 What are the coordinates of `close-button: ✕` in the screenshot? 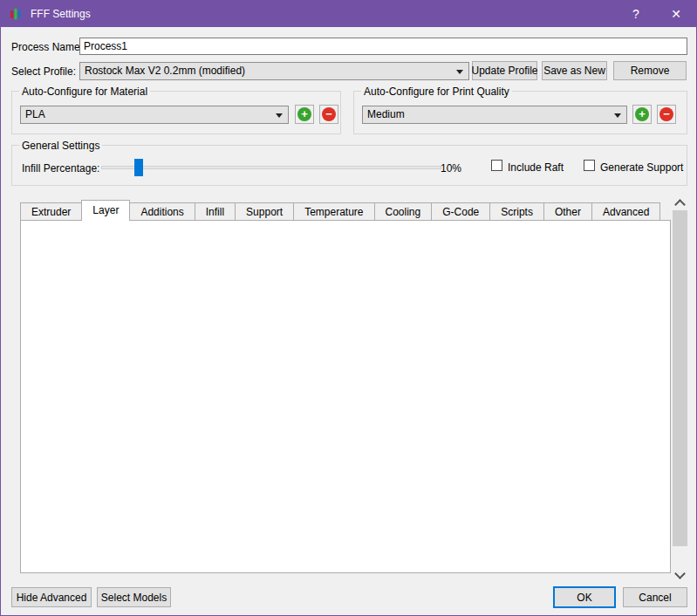 It's located at (676, 14).